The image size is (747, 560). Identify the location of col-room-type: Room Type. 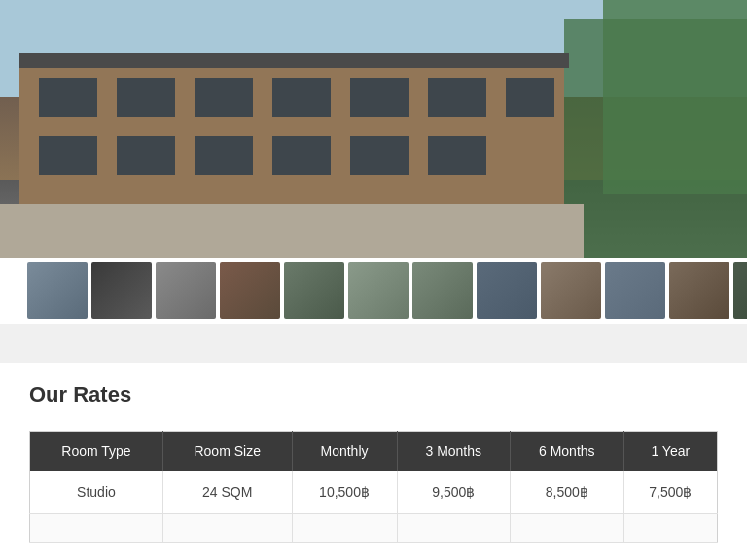
(97, 451).